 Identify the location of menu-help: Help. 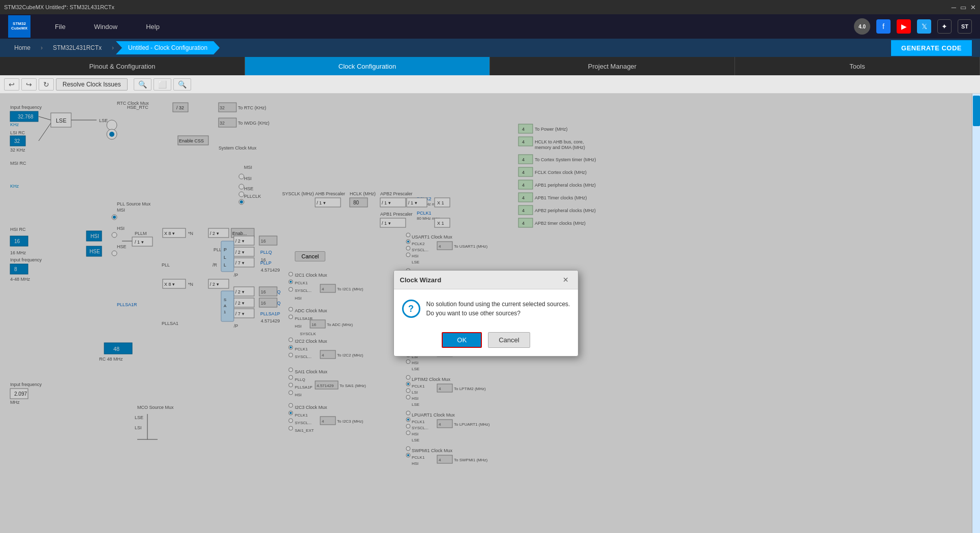
(152, 26).